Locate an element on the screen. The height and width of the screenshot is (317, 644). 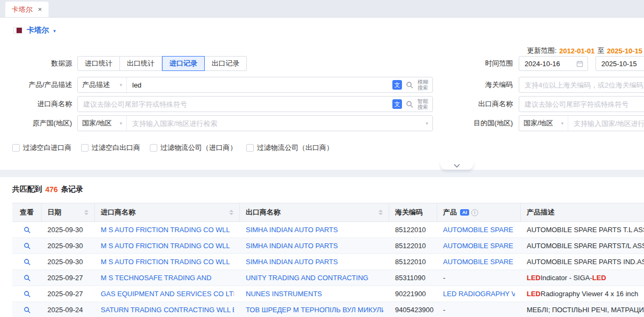
collapse-filter-panel-button is located at coordinates (457, 165).